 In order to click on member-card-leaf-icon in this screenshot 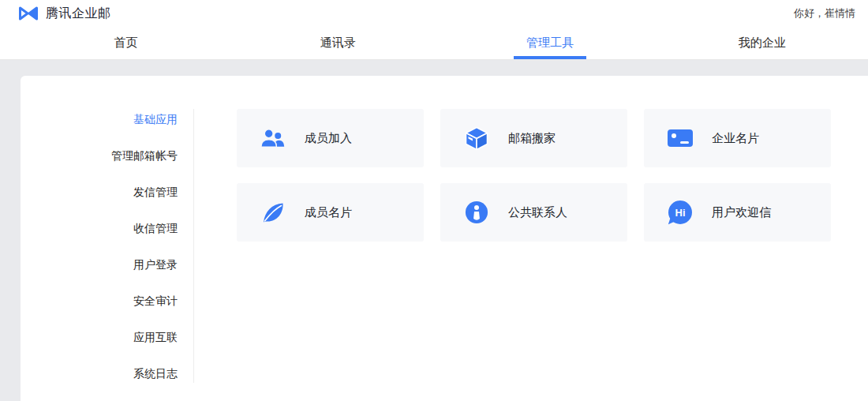, I will do `click(273, 212)`.